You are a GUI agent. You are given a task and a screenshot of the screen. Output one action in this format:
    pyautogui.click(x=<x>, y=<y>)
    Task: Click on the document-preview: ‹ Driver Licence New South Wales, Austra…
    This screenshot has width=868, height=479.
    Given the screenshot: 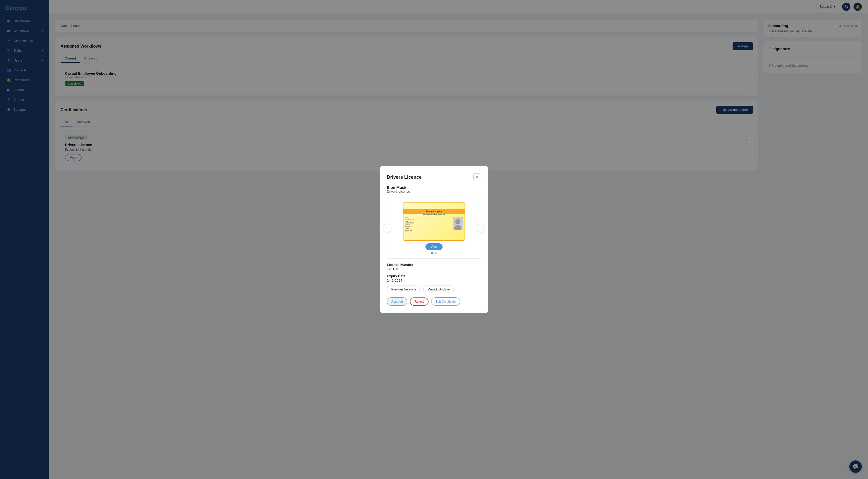 What is the action you would take?
    pyautogui.click(x=434, y=228)
    